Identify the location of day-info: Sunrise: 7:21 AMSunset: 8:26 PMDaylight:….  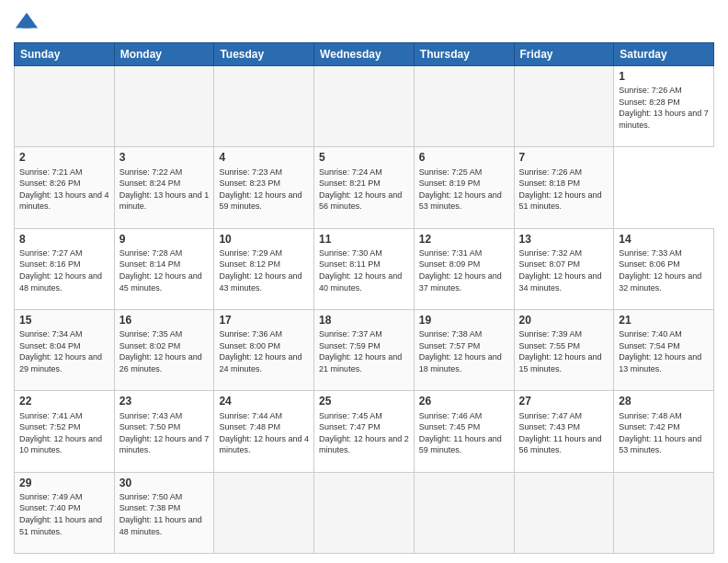
(64, 190).